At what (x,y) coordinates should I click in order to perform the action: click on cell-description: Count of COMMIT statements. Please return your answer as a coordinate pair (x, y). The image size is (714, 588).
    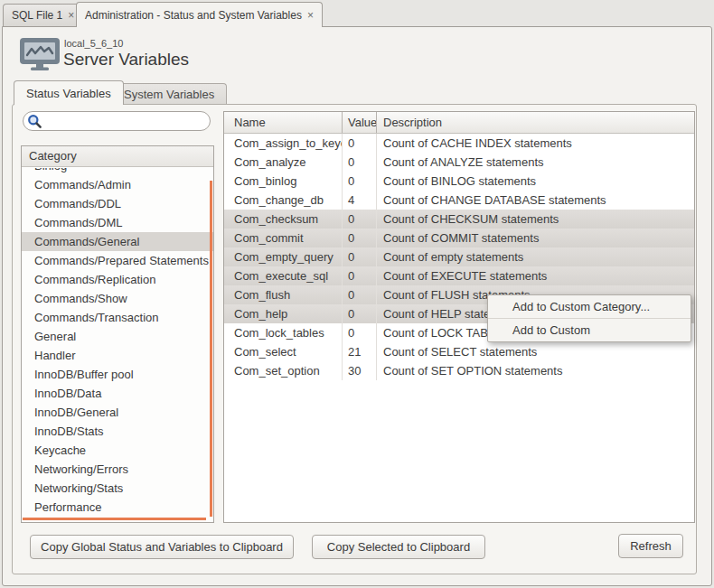
    Looking at the image, I should click on (535, 238).